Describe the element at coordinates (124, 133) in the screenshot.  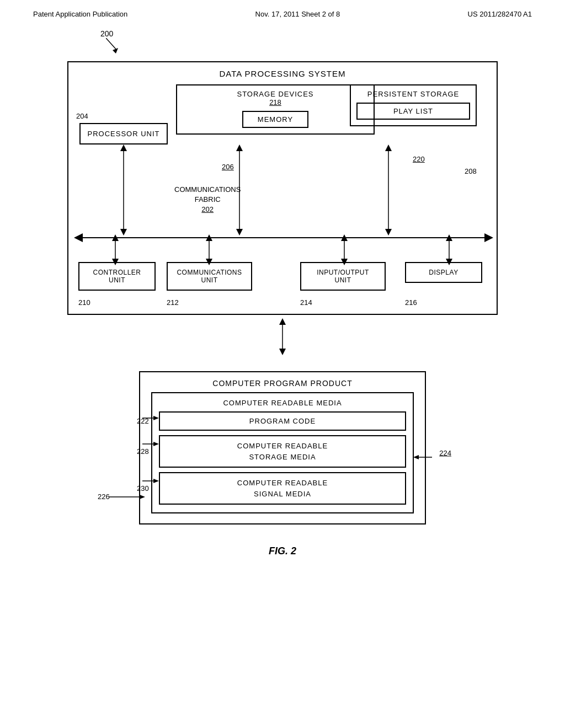
I see `processor-unit-box: PROCESSOR UNIT` at that location.